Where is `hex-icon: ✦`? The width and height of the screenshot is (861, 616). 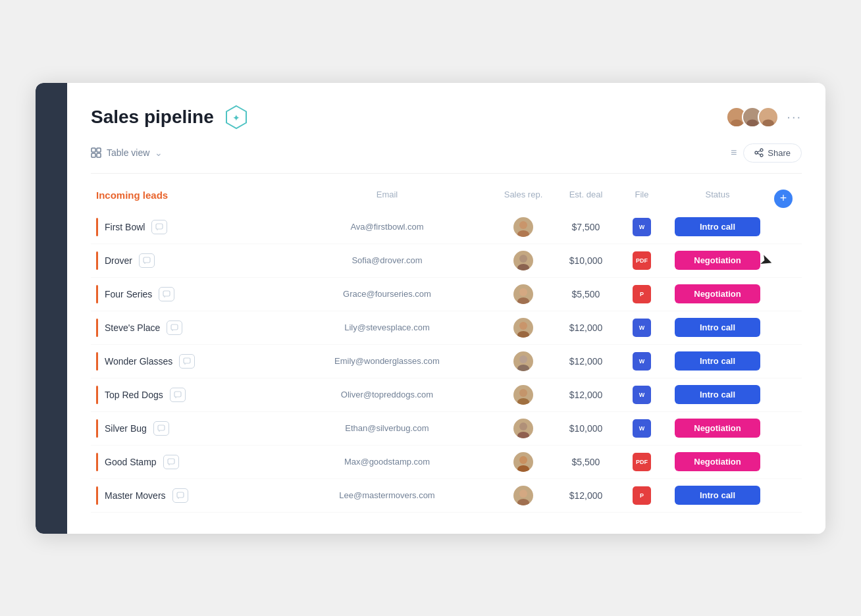
hex-icon: ✦ is located at coordinates (236, 117).